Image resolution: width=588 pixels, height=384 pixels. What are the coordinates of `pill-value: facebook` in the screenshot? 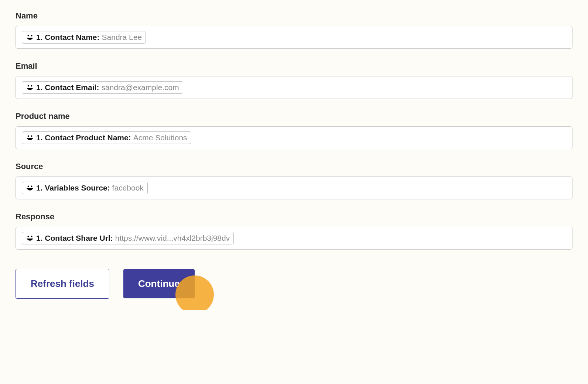 It's located at (128, 188).